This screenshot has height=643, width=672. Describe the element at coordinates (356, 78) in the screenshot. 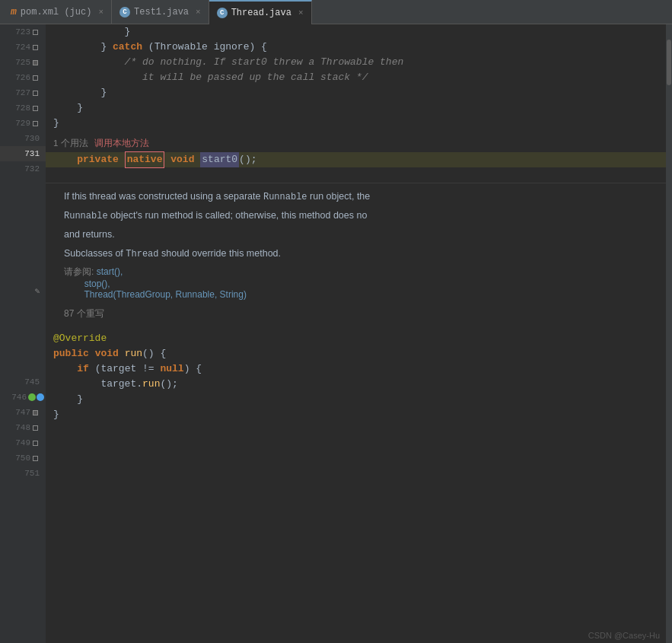

I see `code-line-726: it will be passed up the call stack */` at that location.